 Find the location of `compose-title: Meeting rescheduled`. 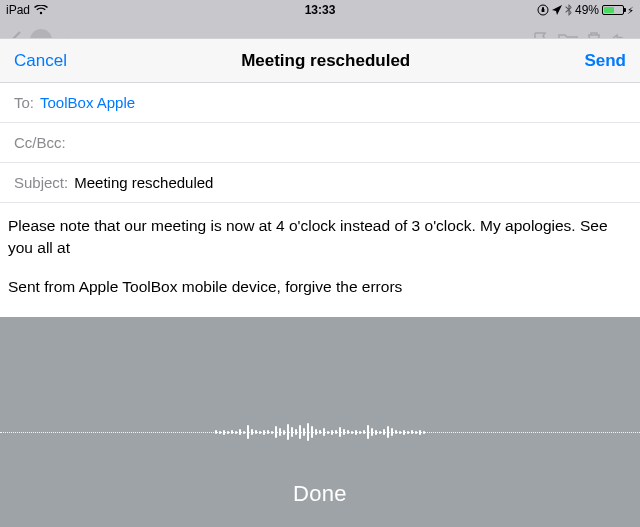

compose-title: Meeting rescheduled is located at coordinates (326, 61).